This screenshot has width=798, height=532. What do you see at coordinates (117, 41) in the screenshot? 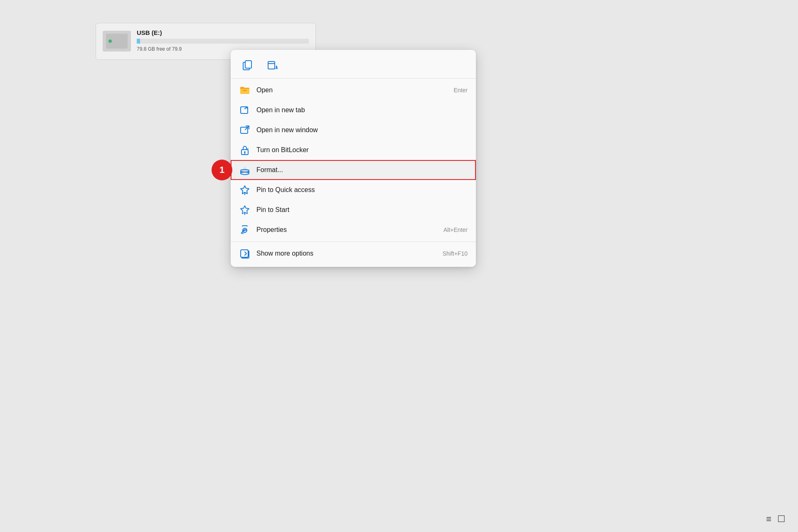
I see `usb-drive-icon` at bounding box center [117, 41].